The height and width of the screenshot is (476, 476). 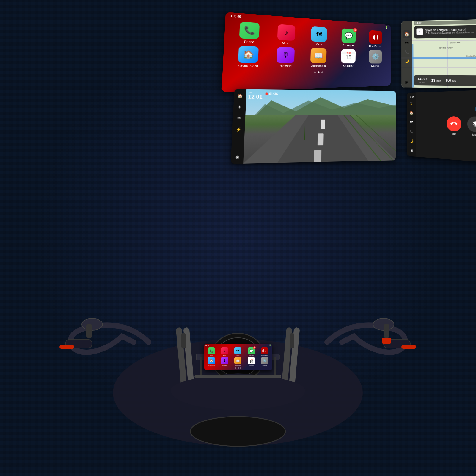 What do you see at coordinates (411, 141) in the screenshot?
I see `call-sidebar-moon: 🌙` at bounding box center [411, 141].